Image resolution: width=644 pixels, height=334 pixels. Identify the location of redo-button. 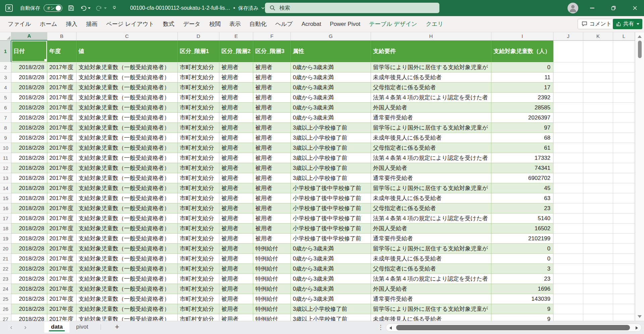
(101, 8).